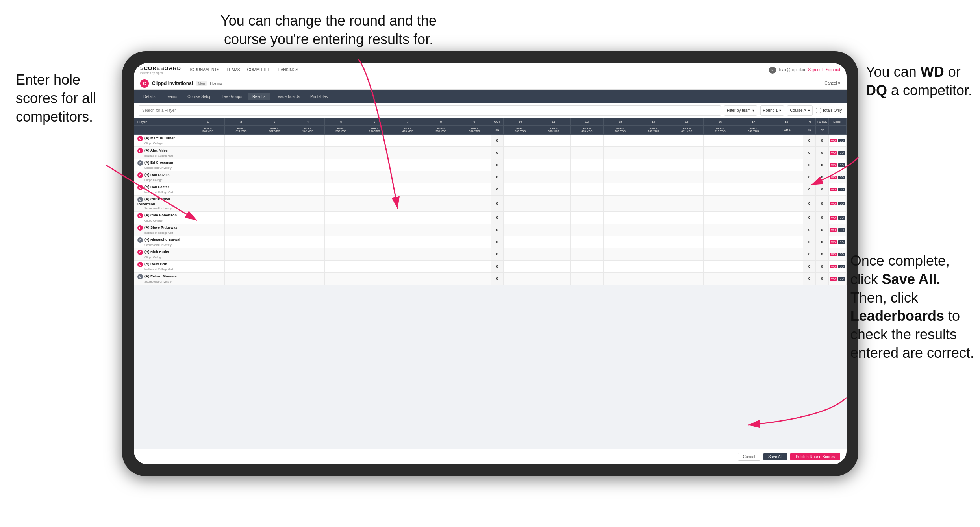  Describe the element at coordinates (430, 111) in the screenshot. I see `search-input` at that location.